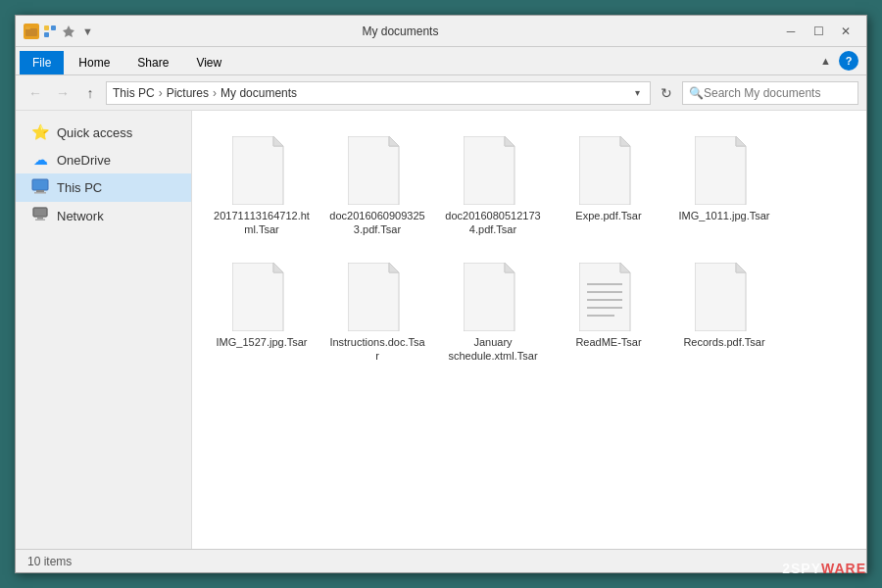 The width and height of the screenshot is (882, 588). What do you see at coordinates (90, 93) in the screenshot?
I see `up-button: ↑` at bounding box center [90, 93].